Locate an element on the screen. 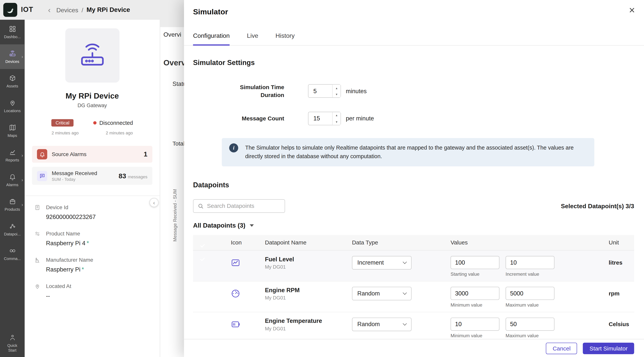 The image size is (644, 357). total-section-label: Total is located at coordinates (178, 144).